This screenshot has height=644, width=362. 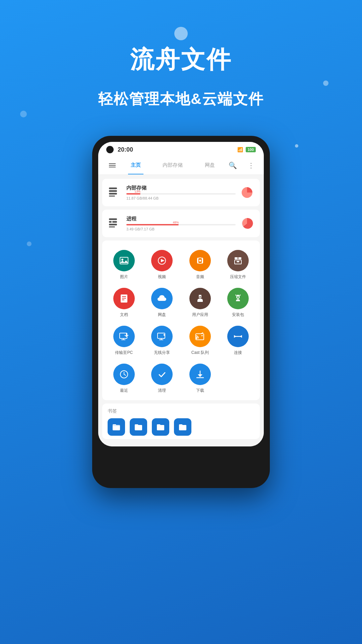 I want to click on storage-icon, so click(x=115, y=193).